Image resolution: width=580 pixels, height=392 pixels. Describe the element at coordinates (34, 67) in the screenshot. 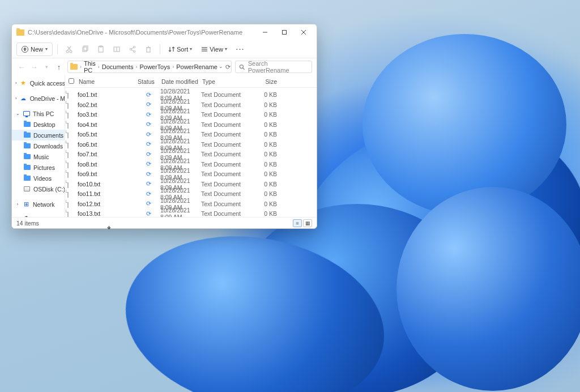

I see `forward-button: →` at that location.